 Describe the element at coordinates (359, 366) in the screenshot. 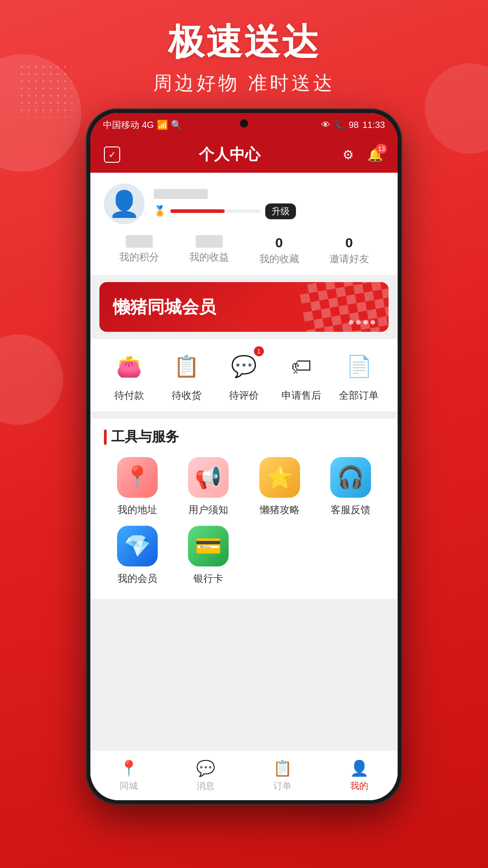

I see `all-orders-icon-wrap: 📄` at that location.